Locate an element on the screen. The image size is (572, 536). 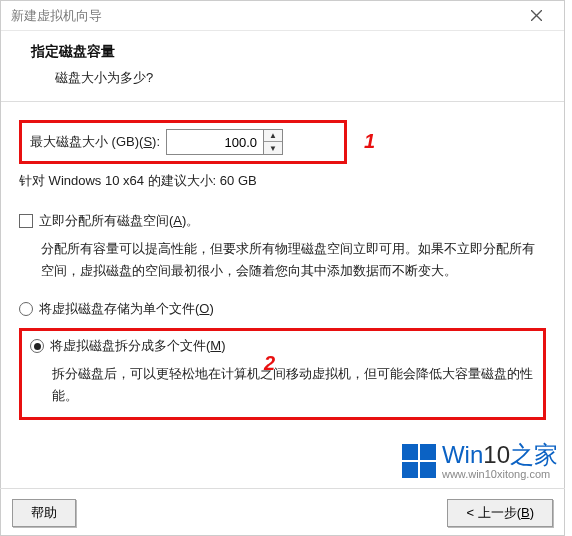
titlebar: 新建虚拟机向导 is located at coordinates (282, 16).